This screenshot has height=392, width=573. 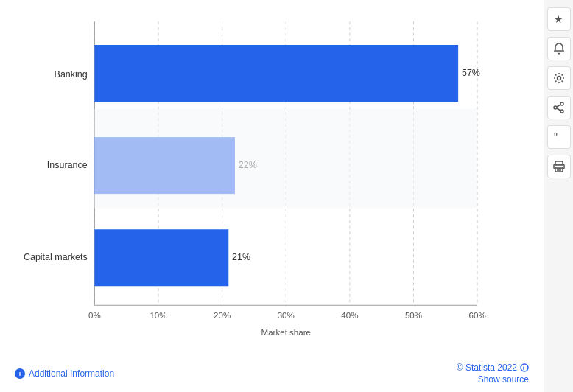 What do you see at coordinates (487, 368) in the screenshot?
I see `statista-credit-text: © Statista 2022` at bounding box center [487, 368].